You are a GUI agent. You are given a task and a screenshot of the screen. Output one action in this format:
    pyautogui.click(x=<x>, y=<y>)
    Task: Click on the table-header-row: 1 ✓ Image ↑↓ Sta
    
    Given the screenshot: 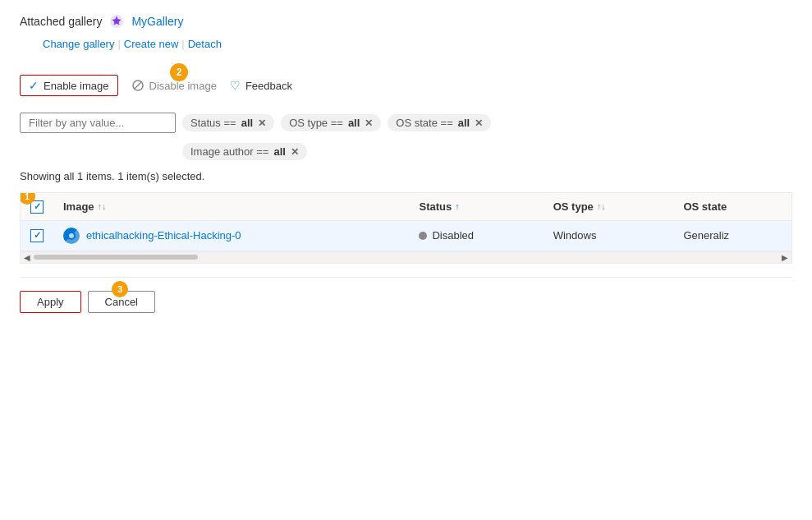 What is the action you would take?
    pyautogui.click(x=406, y=207)
    